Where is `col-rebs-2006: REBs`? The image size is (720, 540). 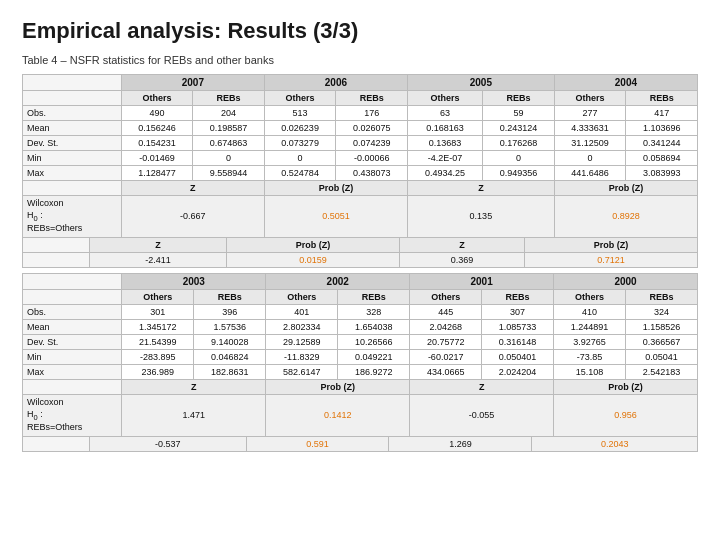
col-rebs-2006: REBs is located at coordinates (372, 98).